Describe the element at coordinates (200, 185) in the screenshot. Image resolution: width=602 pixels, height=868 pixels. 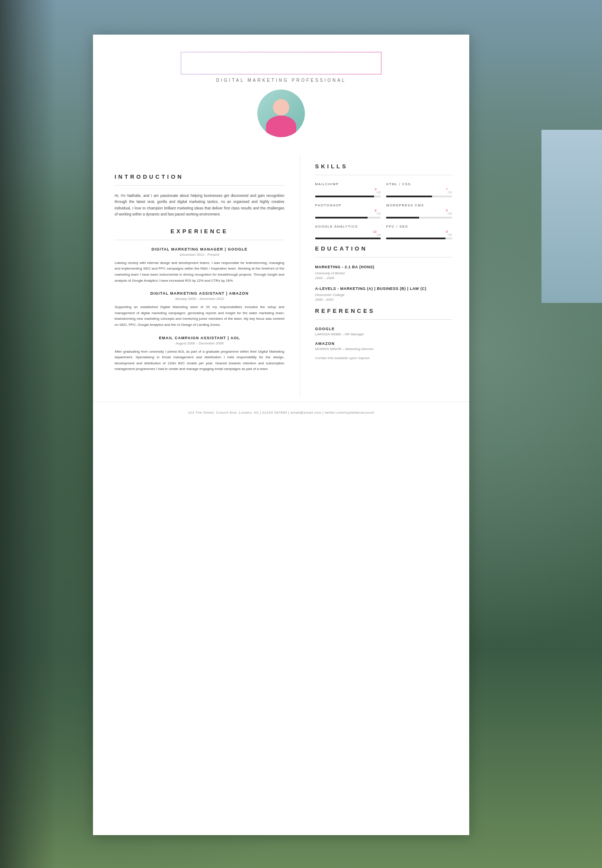
I see `intro-divider` at that location.